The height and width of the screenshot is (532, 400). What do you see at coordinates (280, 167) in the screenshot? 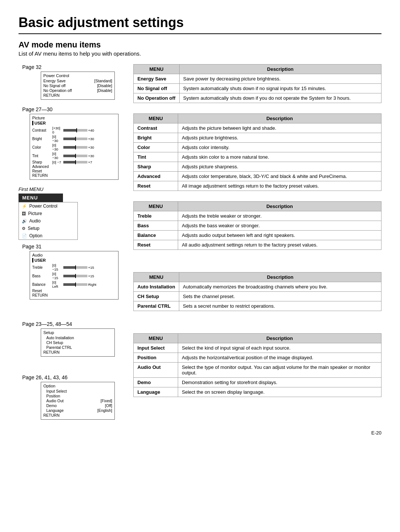
I see `sharp-desc: Adjusts picture sharpness.` at bounding box center [280, 167].